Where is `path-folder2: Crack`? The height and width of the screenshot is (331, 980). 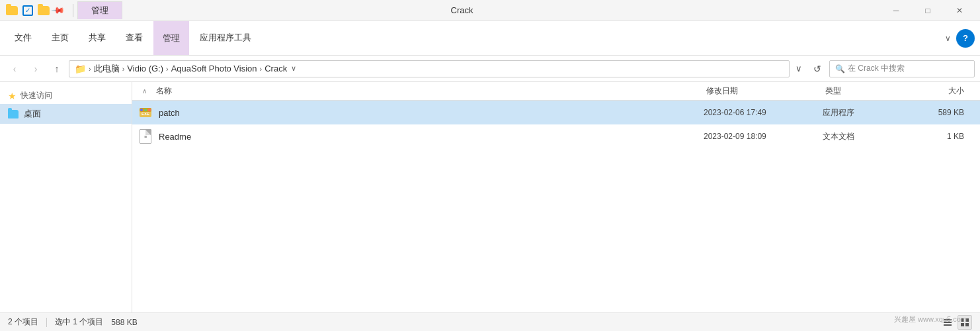 path-folder2: Crack is located at coordinates (276, 69).